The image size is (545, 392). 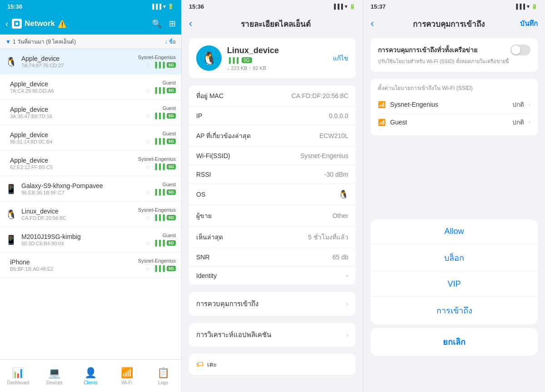 What do you see at coordinates (78, 113) in the screenshot?
I see `device-info-1: Apple_device 3A:36:47:B8:7D:16` at bounding box center [78, 113].